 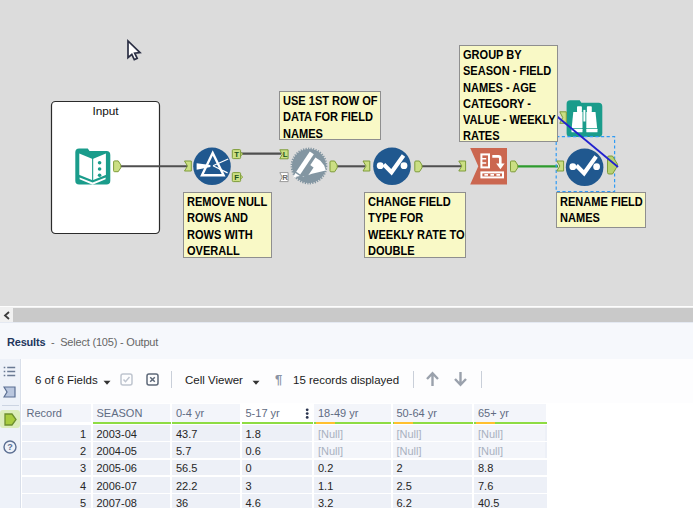 What do you see at coordinates (236, 154) in the screenshot?
I see `svg-text: T` at bounding box center [236, 154].